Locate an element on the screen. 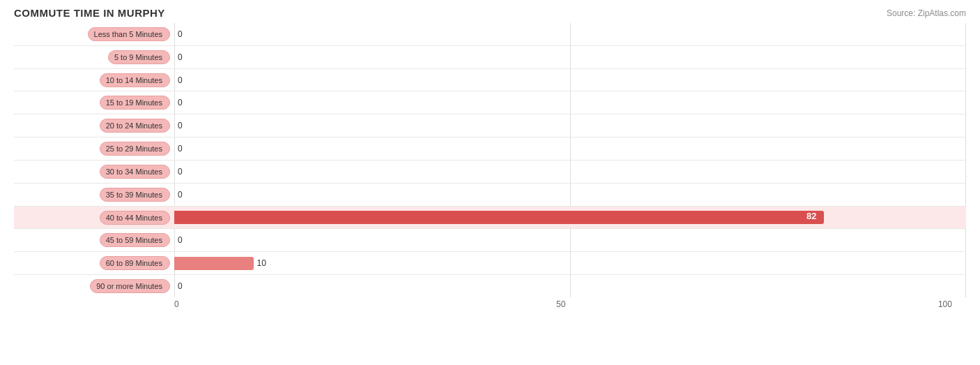 This screenshot has height=365, width=980. bar-track: 82 is located at coordinates (570, 218).